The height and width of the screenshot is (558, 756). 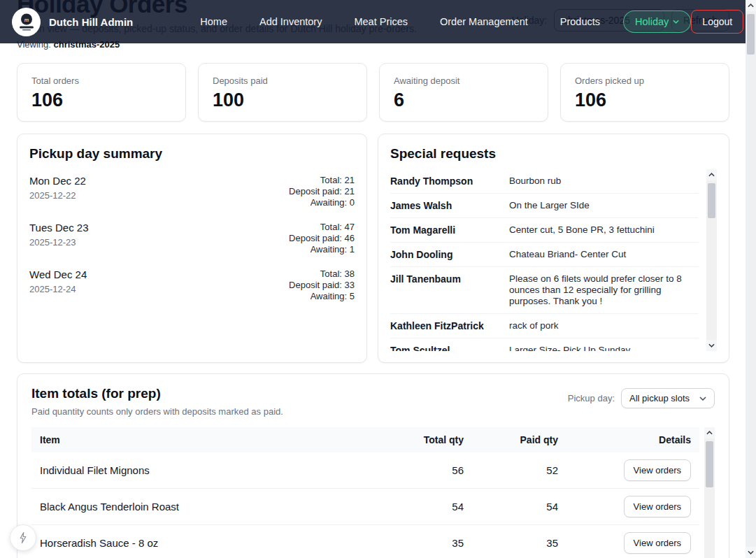 I want to click on request-row: Tom Magarelli Center cut, 5 Bone PR, 3 f…, so click(x=544, y=231).